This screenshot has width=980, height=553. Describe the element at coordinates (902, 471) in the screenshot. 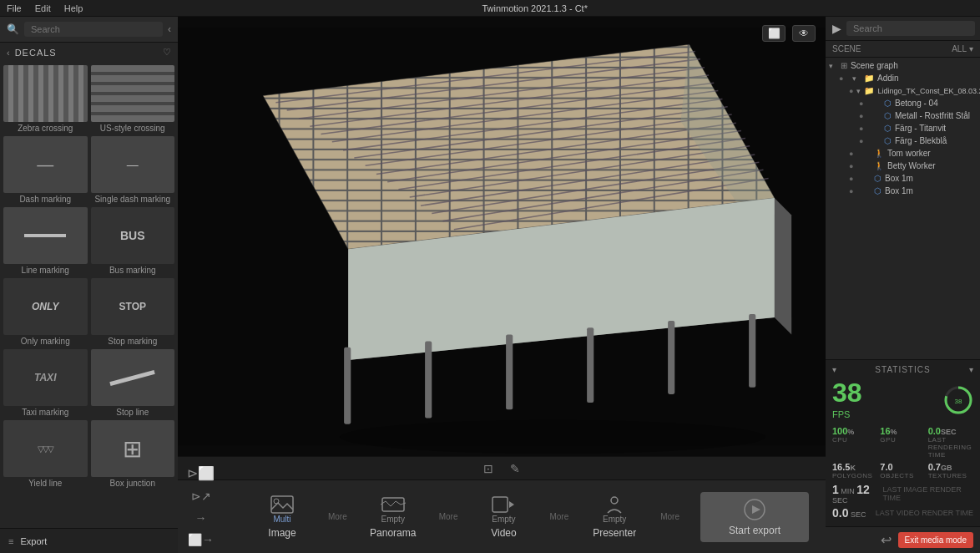

I see `stat-objects: 7.0 OBJECTS` at that location.